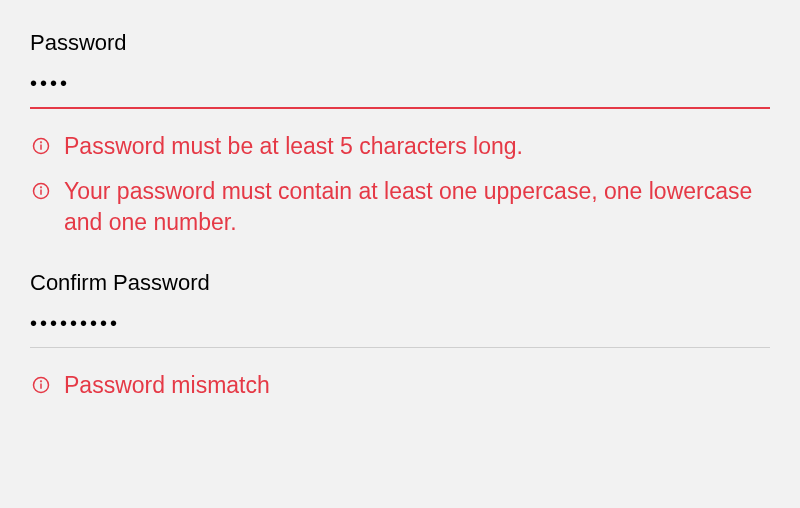 This screenshot has width=800, height=508. What do you see at coordinates (400, 348) in the screenshot?
I see `confirm-password-underline` at bounding box center [400, 348].